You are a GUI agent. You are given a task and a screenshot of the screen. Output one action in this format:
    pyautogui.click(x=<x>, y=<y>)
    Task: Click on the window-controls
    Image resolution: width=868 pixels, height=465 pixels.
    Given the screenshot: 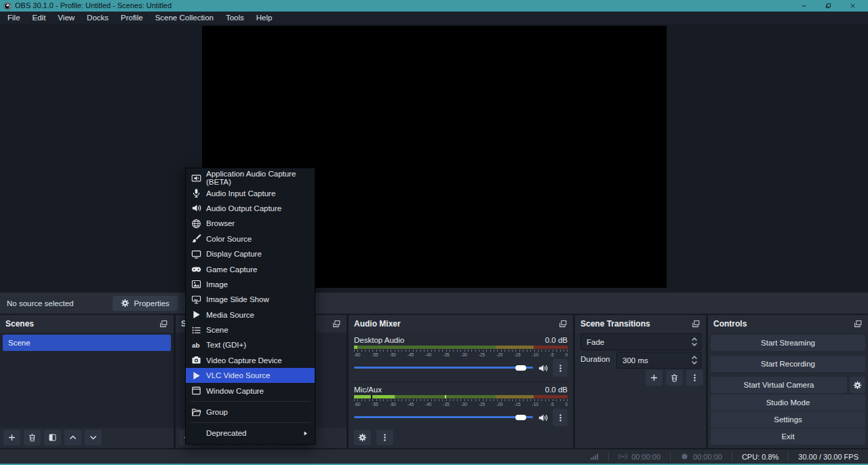 What is the action you would take?
    pyautogui.click(x=828, y=5)
    